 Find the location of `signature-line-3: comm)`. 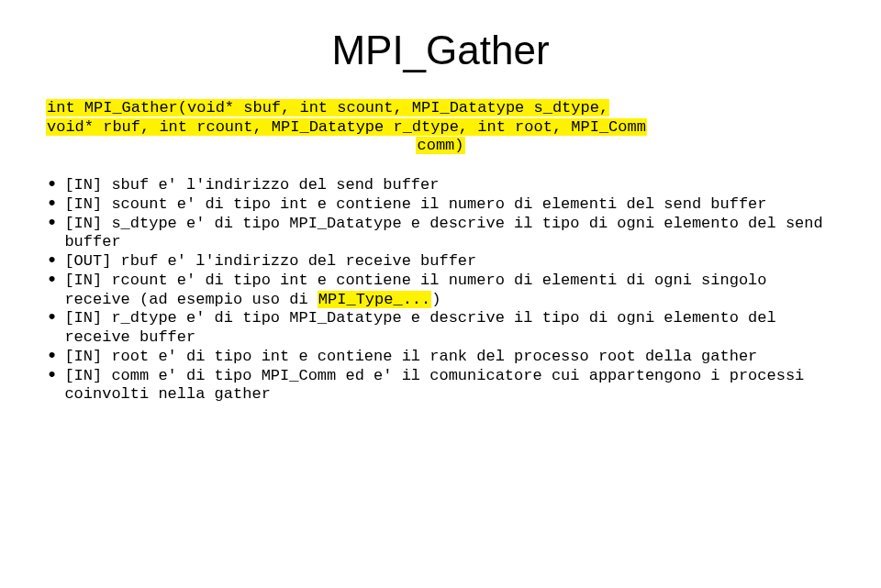

signature-line-3: comm) is located at coordinates (440, 145).